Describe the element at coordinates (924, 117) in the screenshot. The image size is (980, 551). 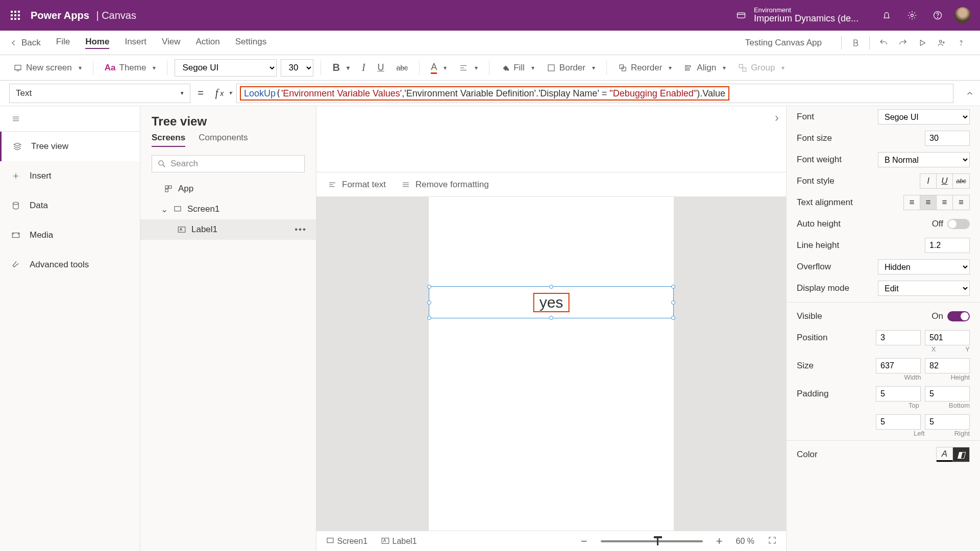
I see `prop-font-select: Segoe UI` at that location.